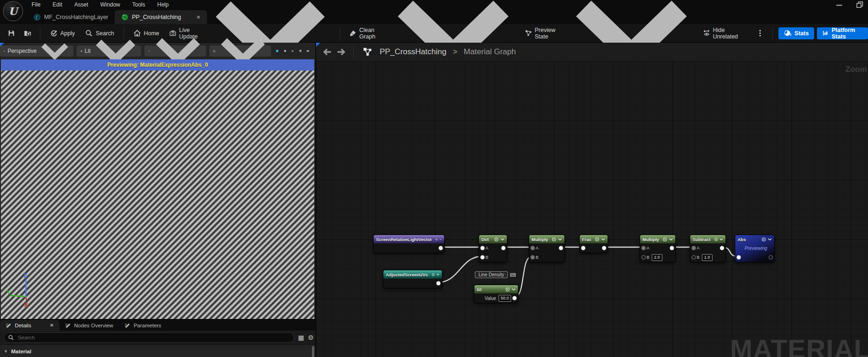 The height and width of the screenshot is (357, 868). Describe the element at coordinates (285, 51) in the screenshot. I see `preview-shape-cylinder-icon` at that location.